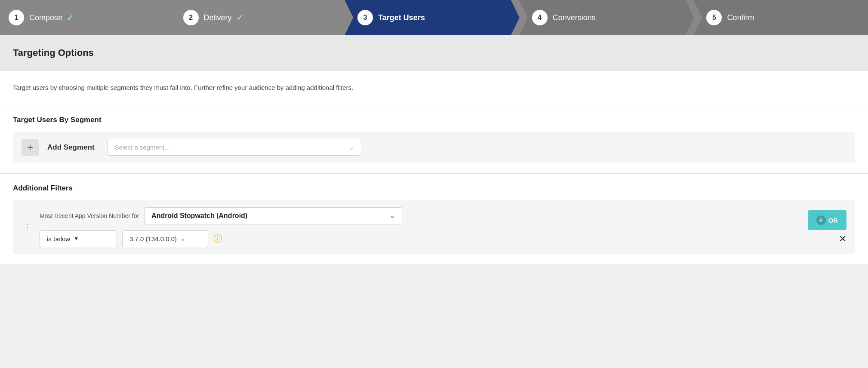  What do you see at coordinates (234, 147) in the screenshot?
I see `segment-select-dropdown: Select a segment... ⌄` at bounding box center [234, 147].